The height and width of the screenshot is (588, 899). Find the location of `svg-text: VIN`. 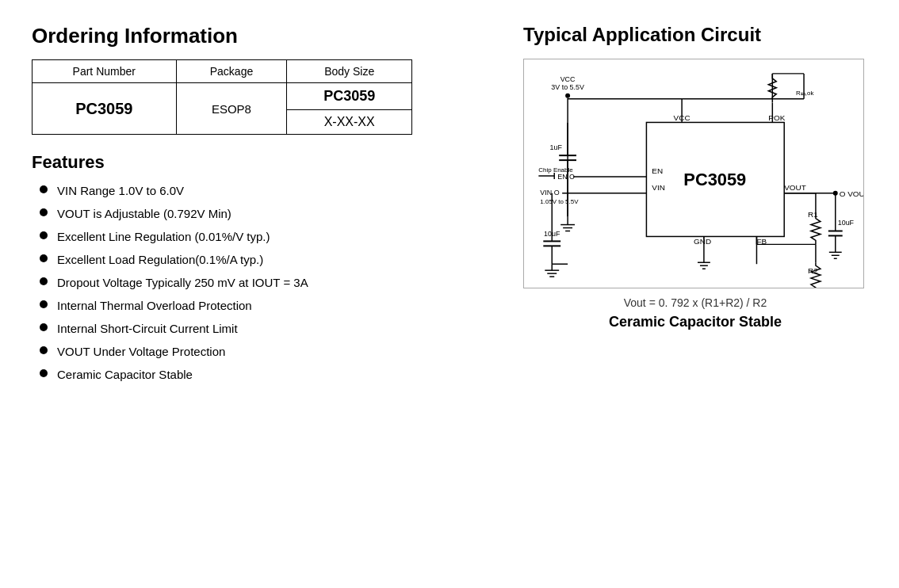

svg-text: VIN is located at coordinates (658, 187).